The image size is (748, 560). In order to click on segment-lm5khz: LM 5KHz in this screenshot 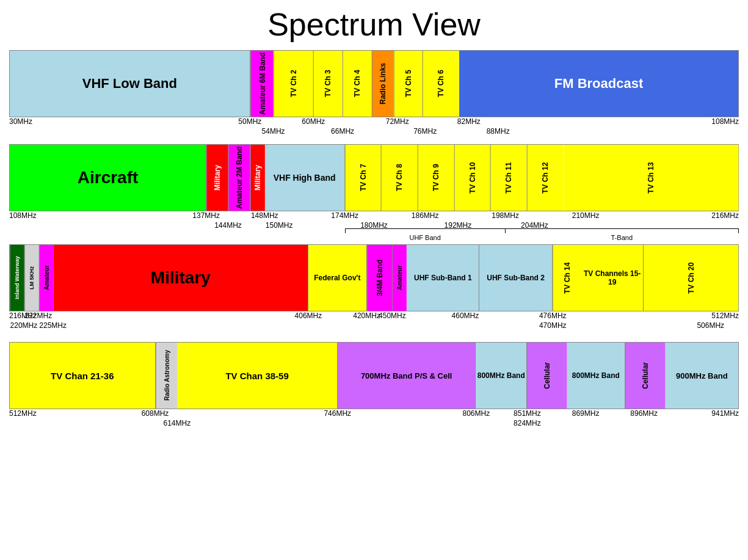, I will do `click(32, 278)`.